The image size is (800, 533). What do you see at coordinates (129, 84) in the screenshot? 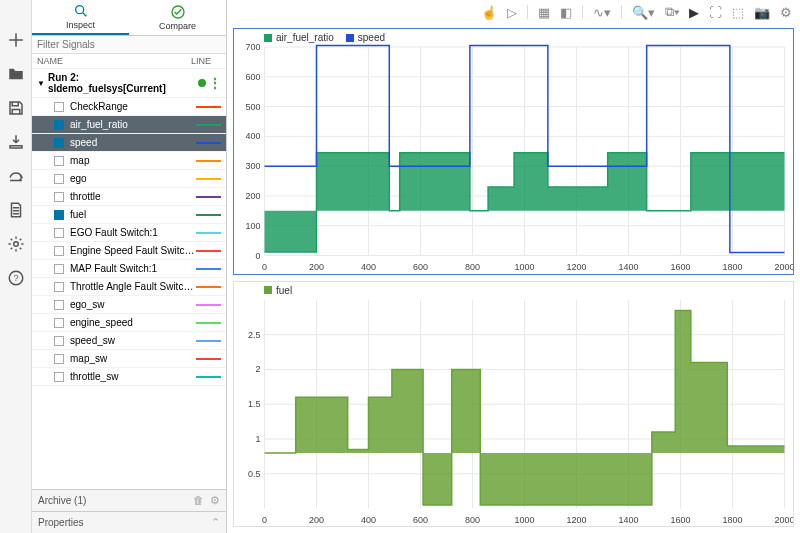
I see `run-row: ▼ Run 2: sldemo_fuelsys[Current] ⋮` at bounding box center [129, 84].